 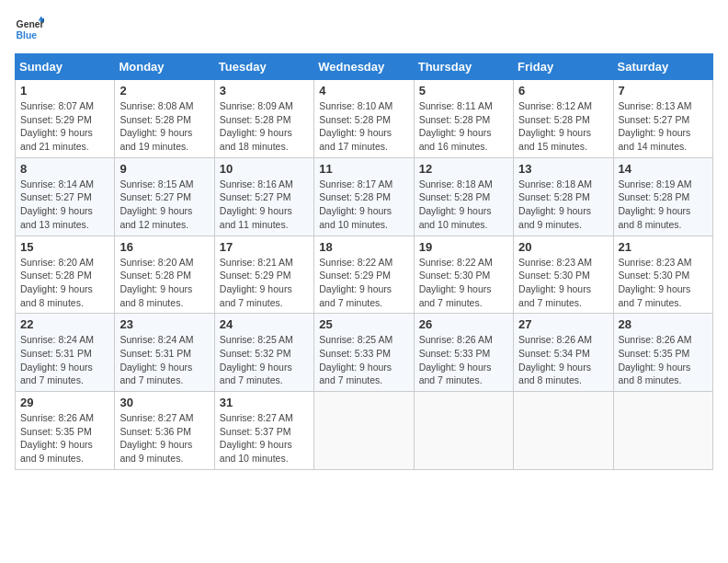 I want to click on calendar-day-cell: 11Sunrise: 8:17 AM Sunset: 5:28 PM Dayli…, so click(x=364, y=197).